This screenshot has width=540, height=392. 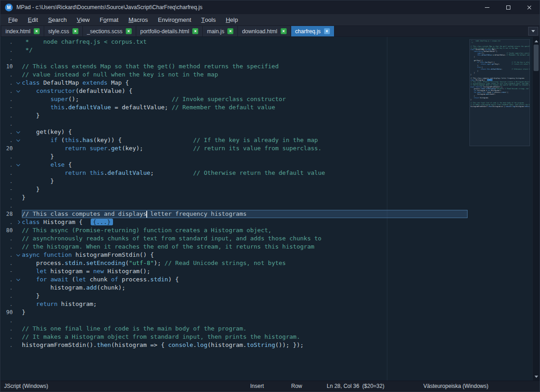 What do you see at coordinates (267, 214) in the screenshot?
I see `code-line: 28// This class computes and displays le…` at bounding box center [267, 214].